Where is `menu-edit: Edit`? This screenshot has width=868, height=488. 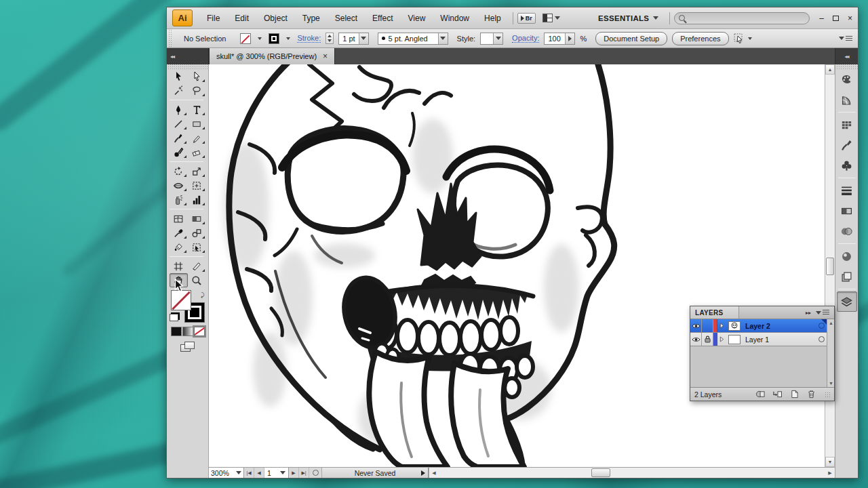
menu-edit: Edit is located at coordinates (241, 18).